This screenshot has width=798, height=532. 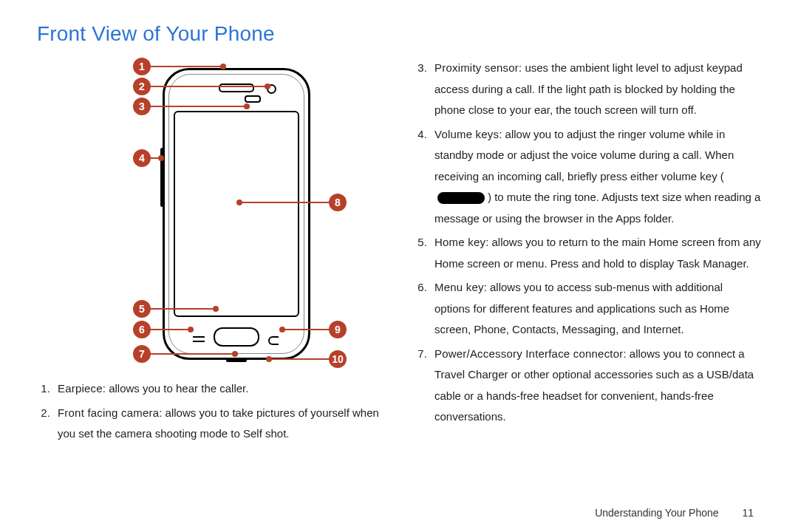 What do you see at coordinates (236, 88) in the screenshot?
I see `earpiece-slot` at bounding box center [236, 88].